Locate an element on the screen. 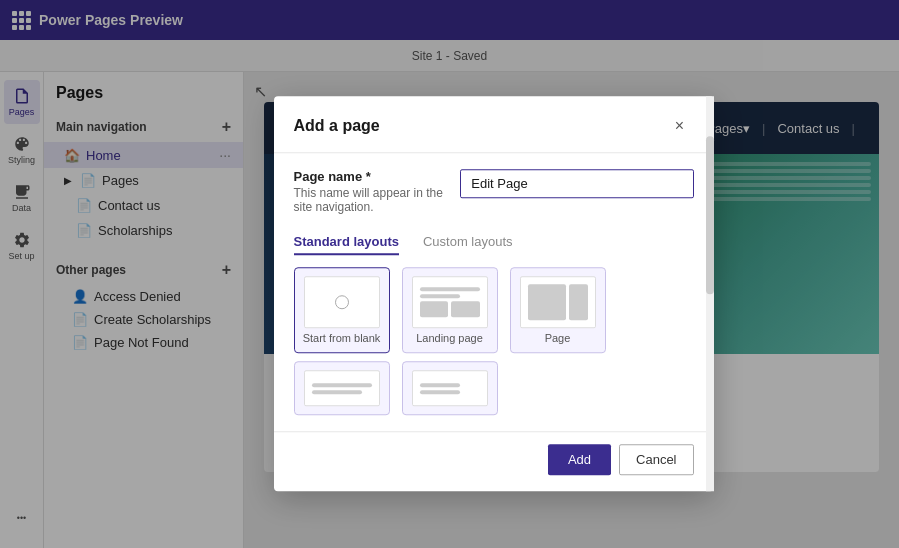 This screenshot has width=899, height=548. layout-row2-1-preview is located at coordinates (342, 388).